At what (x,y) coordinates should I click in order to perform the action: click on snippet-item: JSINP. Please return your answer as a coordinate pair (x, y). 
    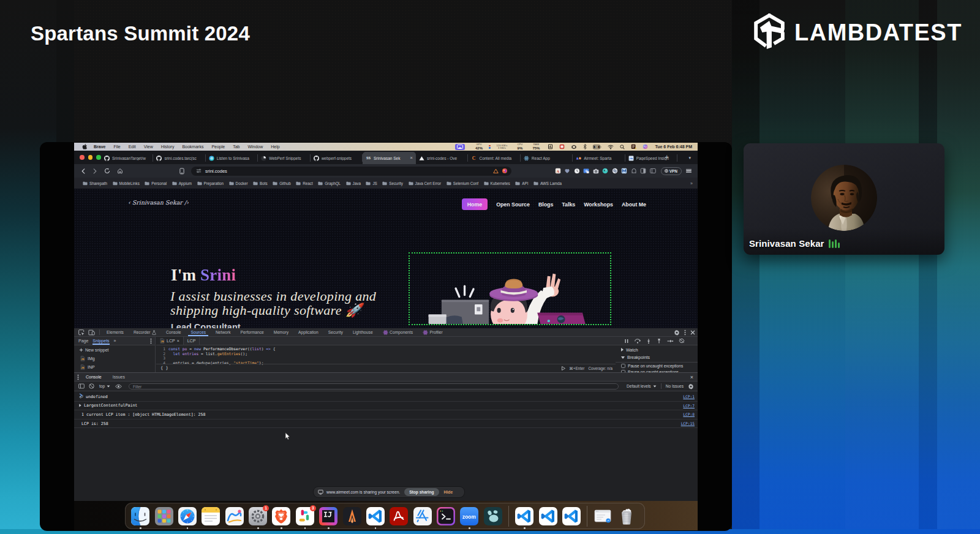
    Looking at the image, I should click on (115, 367).